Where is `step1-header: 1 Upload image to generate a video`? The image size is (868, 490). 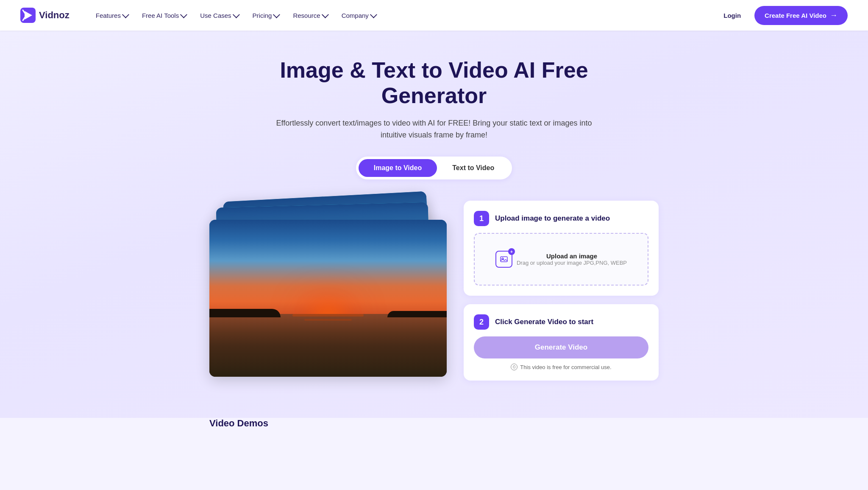 step1-header: 1 Upload image to generate a video is located at coordinates (561, 218).